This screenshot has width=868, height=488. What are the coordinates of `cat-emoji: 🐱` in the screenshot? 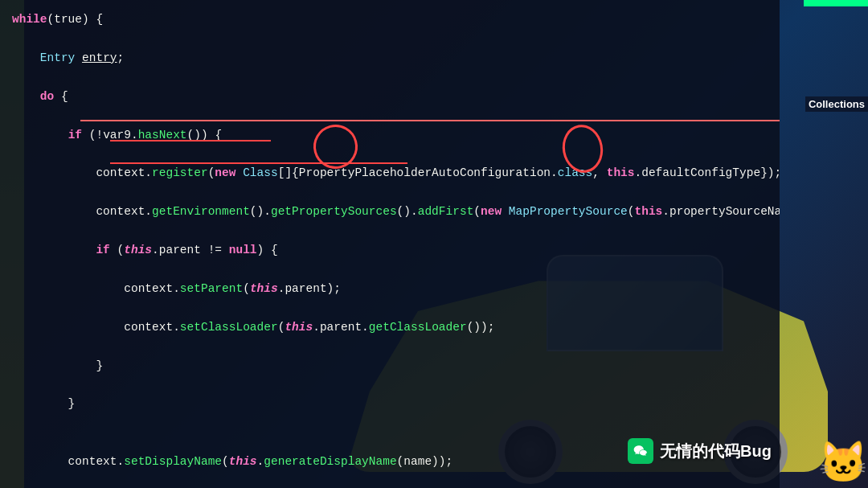 It's located at (836, 456).